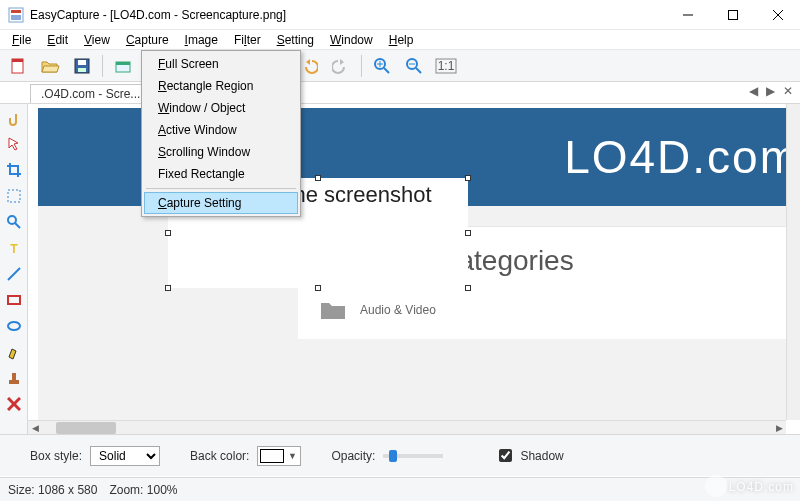  What do you see at coordinates (400, 15) in the screenshot?
I see `title-bar: EasyCapture - [LO4D.com - Screencapture.…` at bounding box center [400, 15].